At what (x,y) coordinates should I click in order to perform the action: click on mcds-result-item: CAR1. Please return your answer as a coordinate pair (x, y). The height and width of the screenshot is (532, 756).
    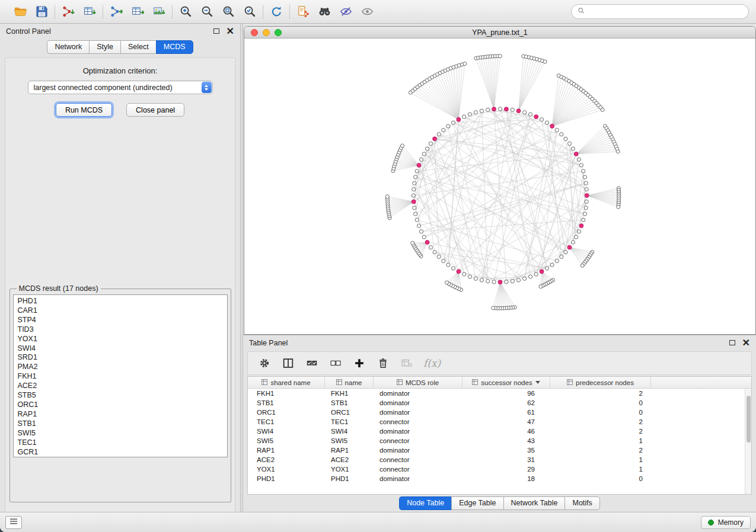
    Looking at the image, I should click on (122, 311).